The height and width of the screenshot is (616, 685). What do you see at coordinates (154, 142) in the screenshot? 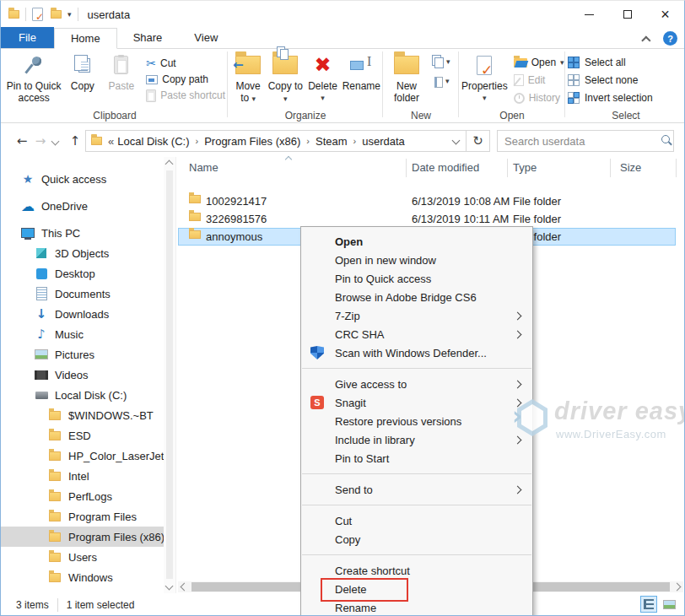
I see `breadcrumb-segment: › Local Disk (C:)` at bounding box center [154, 142].